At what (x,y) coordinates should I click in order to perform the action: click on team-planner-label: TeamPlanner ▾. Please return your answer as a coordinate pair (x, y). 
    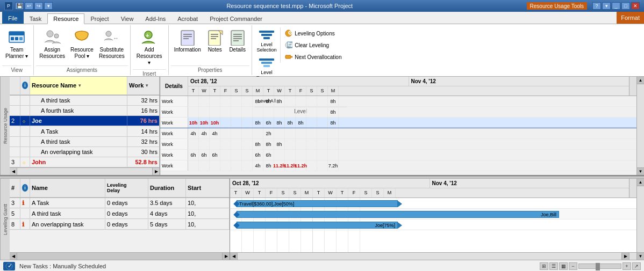
    Looking at the image, I should click on (17, 53).